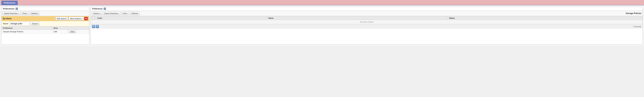 The height and width of the screenshot is (97, 644). What do you see at coordinates (126, 14) in the screenshot?
I see `right-print-button: Print ▾` at bounding box center [126, 14].